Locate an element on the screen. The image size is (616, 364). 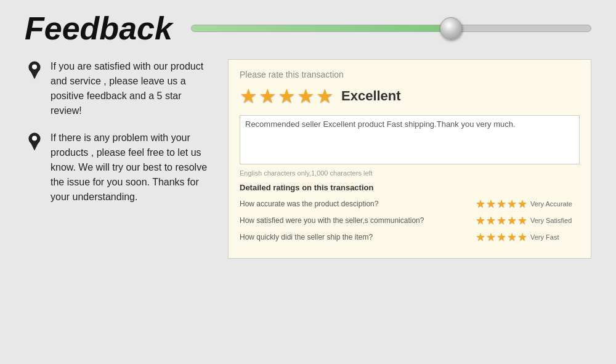
rating-stars-small-2: ★ ★ ★ ★ ★ Very Satisfied is located at coordinates (527, 220).